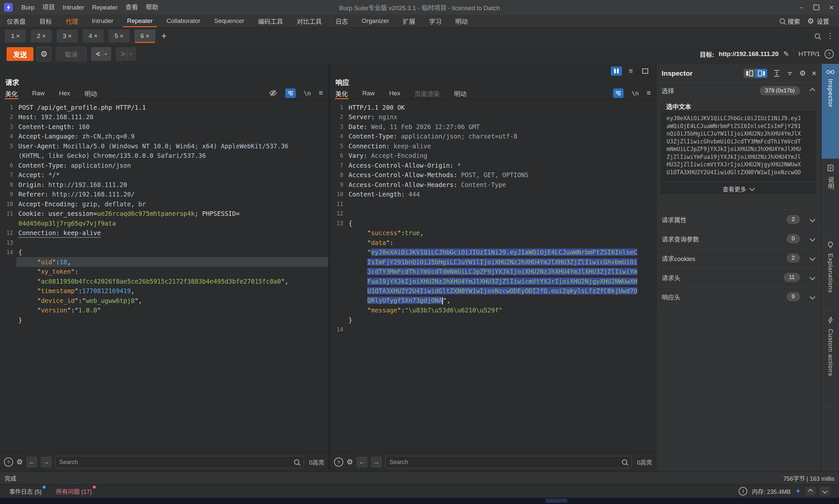 Image resolution: width=839 pixels, height=504 pixels. What do you see at coordinates (377, 462) in the screenshot?
I see `response-search-next-button: →` at bounding box center [377, 462].